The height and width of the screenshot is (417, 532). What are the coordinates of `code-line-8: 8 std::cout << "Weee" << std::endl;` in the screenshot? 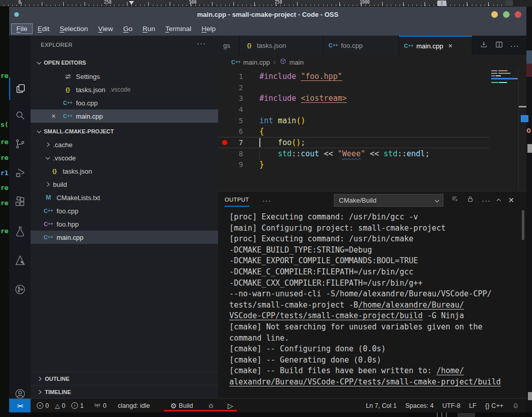 It's located at (372, 154).